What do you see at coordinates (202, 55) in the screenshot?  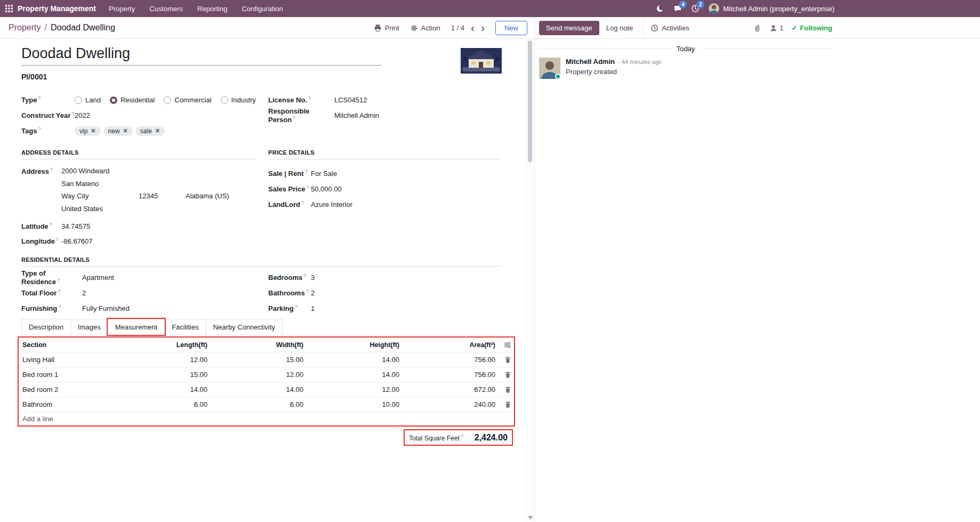 I see `property-title-field: Doodad Dwelling` at bounding box center [202, 55].